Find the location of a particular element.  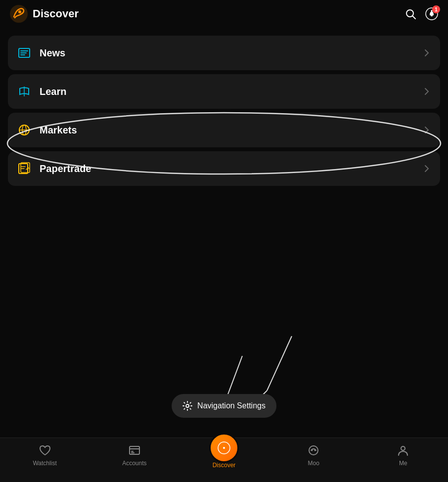

discover-icon is located at coordinates (224, 448).